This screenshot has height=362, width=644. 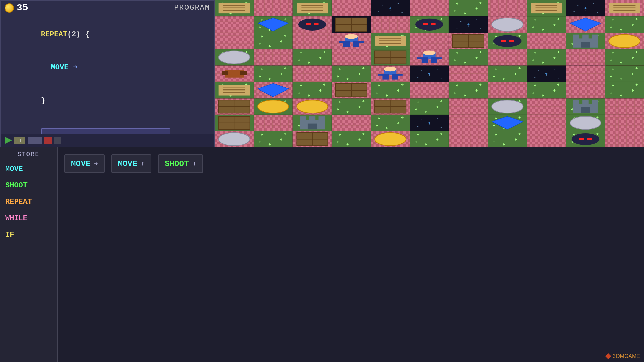 I want to click on watermark: 3DMGAME, so click(x=623, y=356).